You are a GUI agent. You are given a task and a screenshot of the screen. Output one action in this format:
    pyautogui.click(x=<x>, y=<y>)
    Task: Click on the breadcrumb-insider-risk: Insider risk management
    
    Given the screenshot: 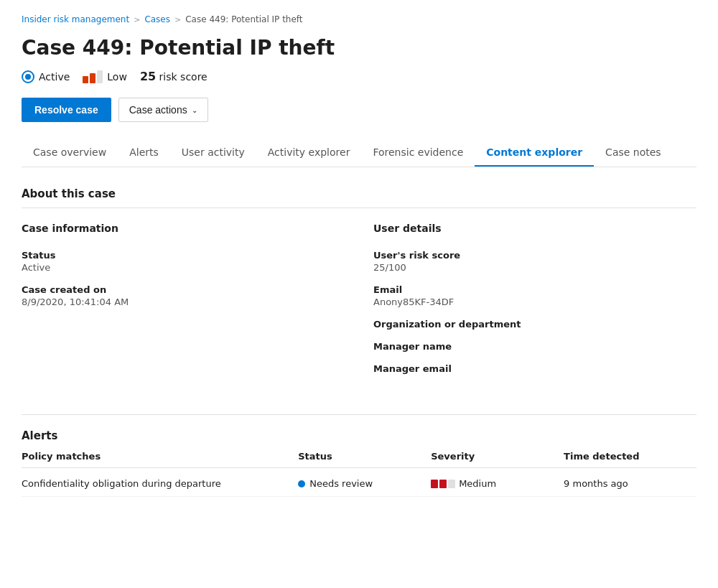 What is the action you would take?
    pyautogui.click(x=75, y=19)
    